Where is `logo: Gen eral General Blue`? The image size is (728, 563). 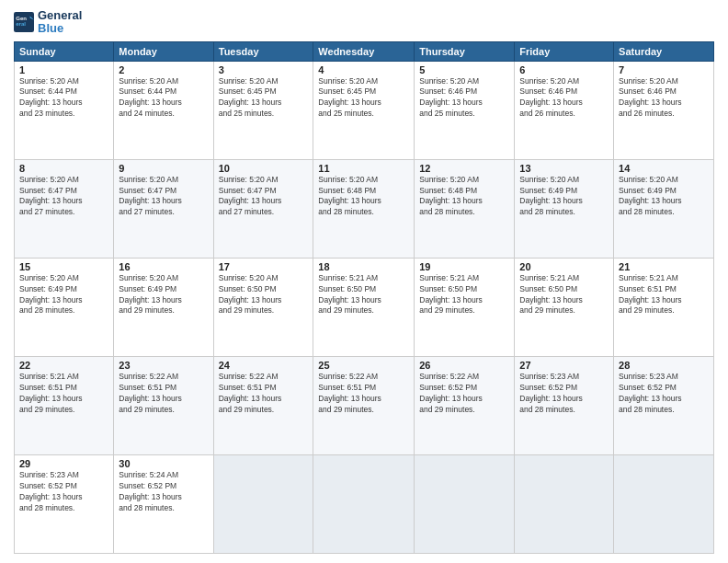
logo: Gen eral General Blue is located at coordinates (48, 22).